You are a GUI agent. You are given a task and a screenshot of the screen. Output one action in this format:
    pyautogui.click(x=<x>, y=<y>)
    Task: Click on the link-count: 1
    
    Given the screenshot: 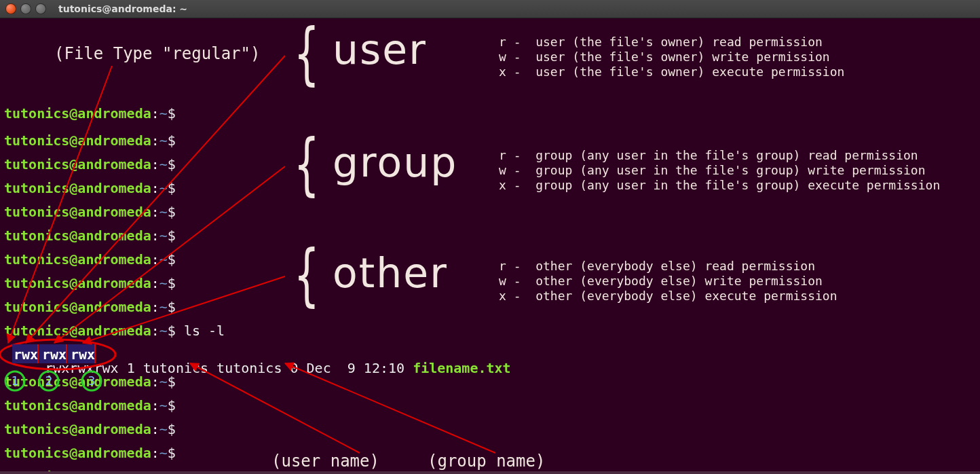 What is the action you would take?
    pyautogui.click(x=131, y=368)
    